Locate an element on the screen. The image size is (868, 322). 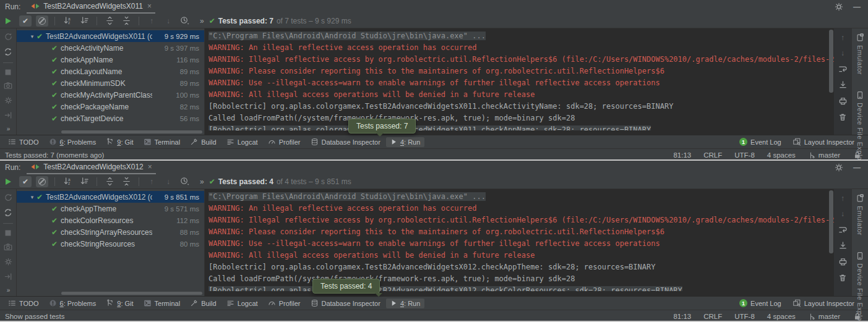
test-tree-row: ✔ checkActivityName 9 s 397 ms is located at coordinates (110, 48).